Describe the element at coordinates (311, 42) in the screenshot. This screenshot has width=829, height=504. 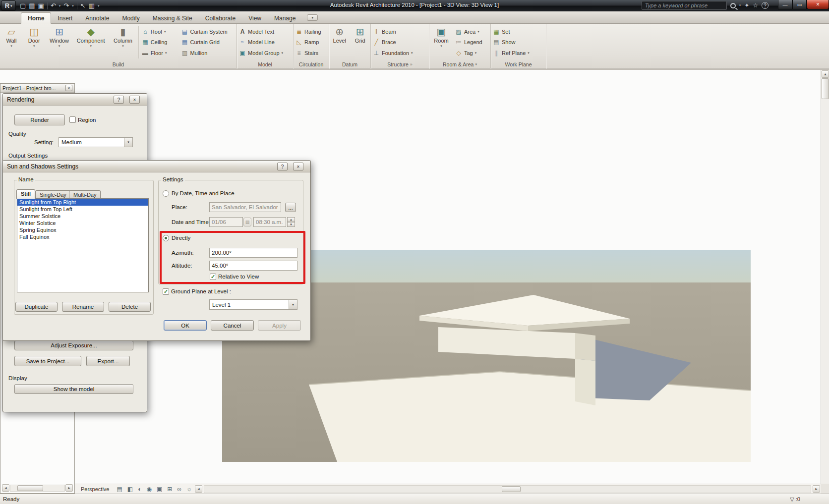
I see `ramp-button: ◺ Ramp` at that location.